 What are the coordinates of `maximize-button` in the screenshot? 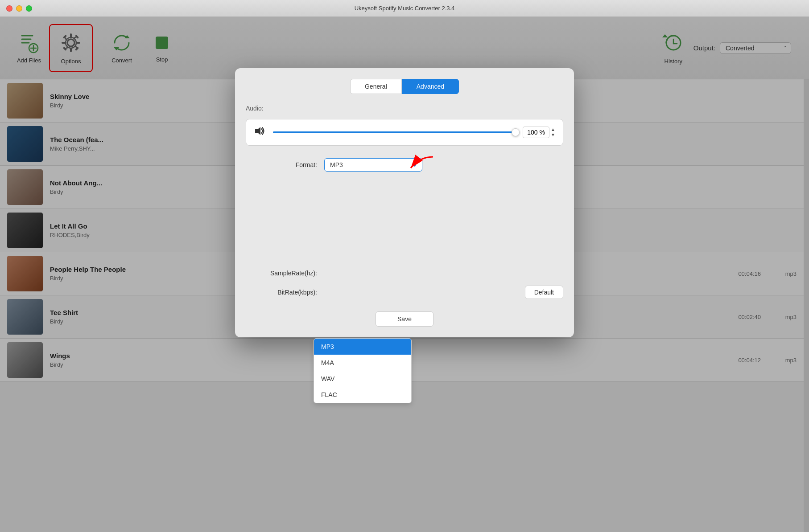 It's located at (29, 8).